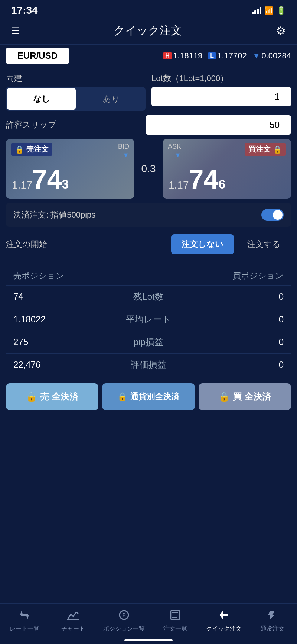 The width and height of the screenshot is (297, 644). What do you see at coordinates (175, 629) in the screenshot?
I see `nav-order-list-label: 注文一覧` at bounding box center [175, 629].